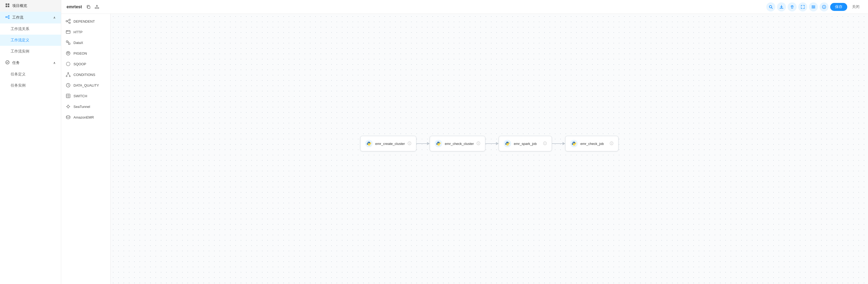 The height and width of the screenshot is (284, 868). Describe the element at coordinates (458, 144) in the screenshot. I see `flow-node-emr-check-cluster: emr_check_cluster` at that location.